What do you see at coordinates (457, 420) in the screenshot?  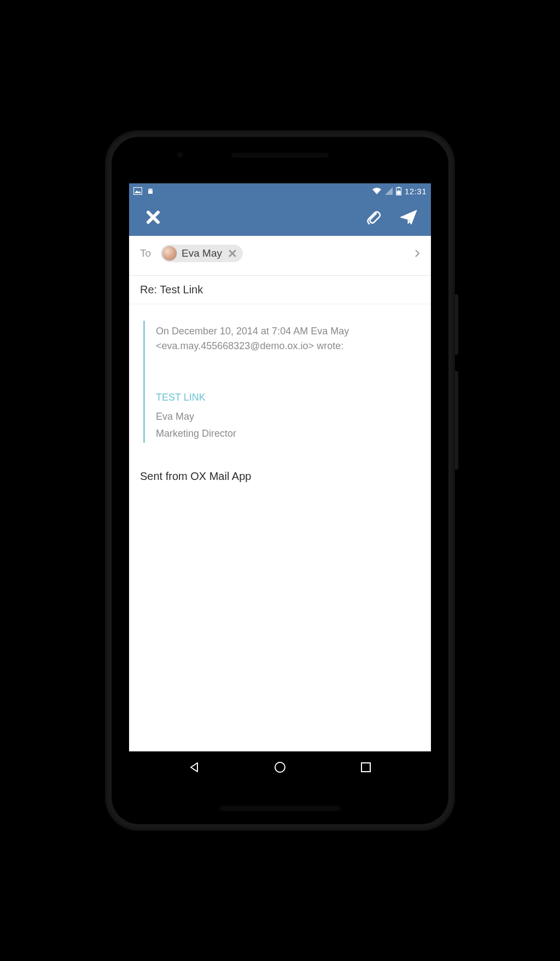 I see `phone-volume-button` at bounding box center [457, 420].